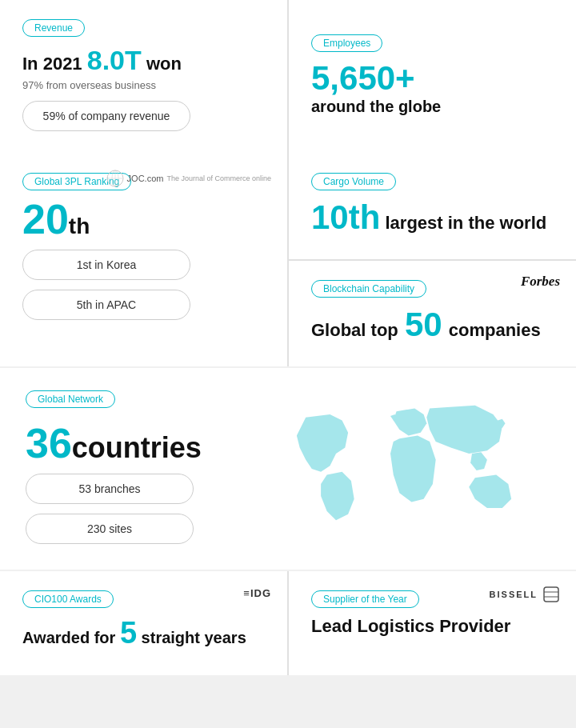 This screenshot has width=576, height=728. Describe the element at coordinates (144, 623) in the screenshot. I see `cio-card: ≡IDG CIO100 Awards Awarded for 5 straigh…` at that location.